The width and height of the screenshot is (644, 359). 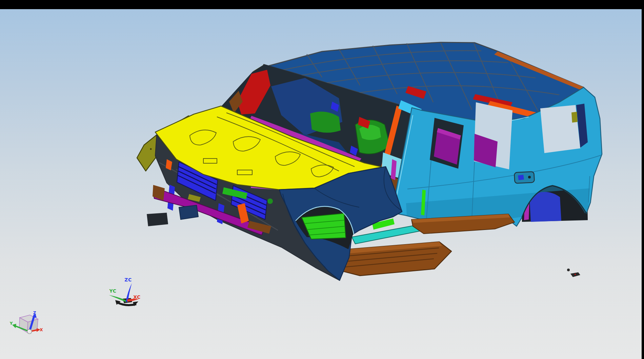 What do you see at coordinates (564, 128) in the screenshot?
I see `quarter-window` at bounding box center [564, 128].